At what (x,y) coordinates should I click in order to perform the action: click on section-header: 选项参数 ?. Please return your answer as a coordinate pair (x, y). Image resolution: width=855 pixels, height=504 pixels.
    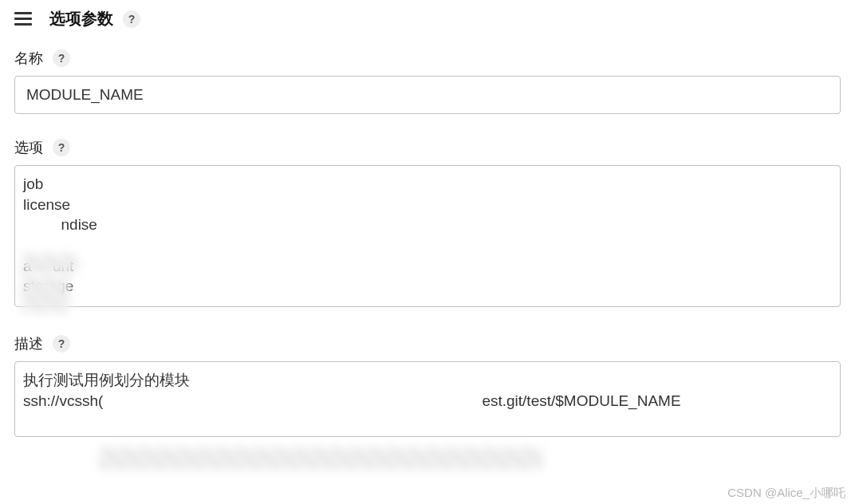
    Looking at the image, I should click on (428, 24).